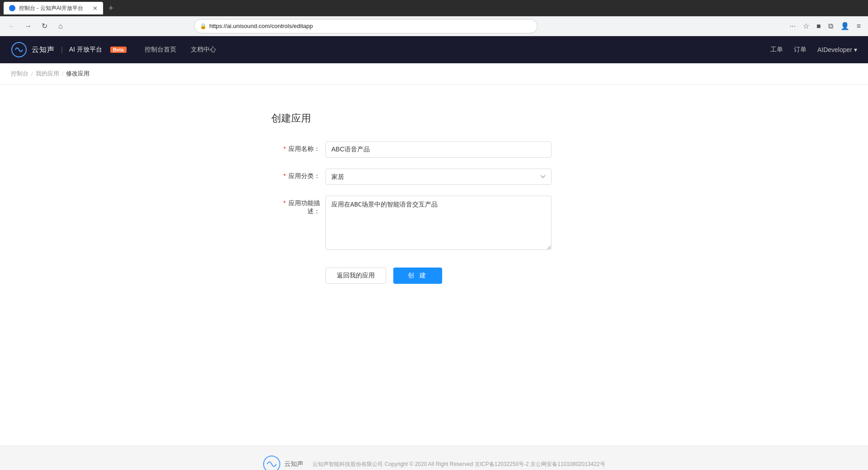 This screenshot has width=868, height=470. I want to click on nav-right: 工单 订单 AIDeveloper ▾, so click(814, 50).